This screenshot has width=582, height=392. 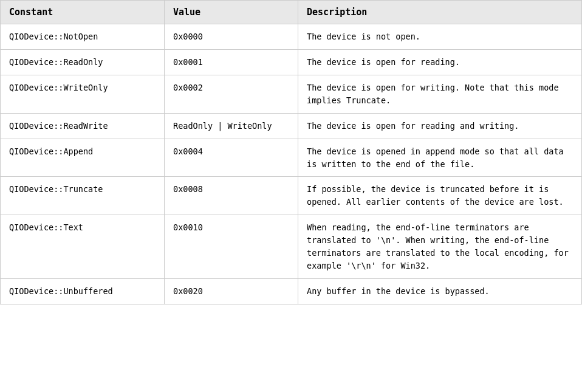 What do you see at coordinates (440, 247) in the screenshot?
I see `cell-description: When reading, the end-of-line terminator…` at bounding box center [440, 247].